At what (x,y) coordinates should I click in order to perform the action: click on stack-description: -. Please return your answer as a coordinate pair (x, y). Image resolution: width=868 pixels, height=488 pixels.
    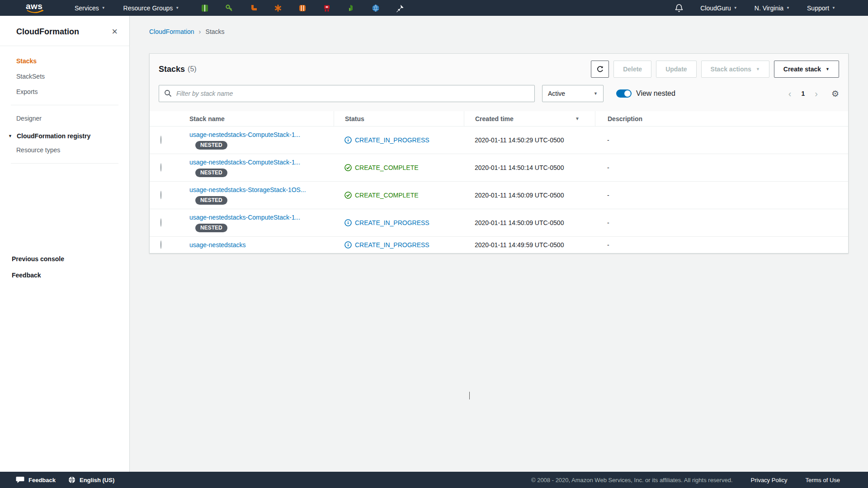
    Looking at the image, I should click on (722, 195).